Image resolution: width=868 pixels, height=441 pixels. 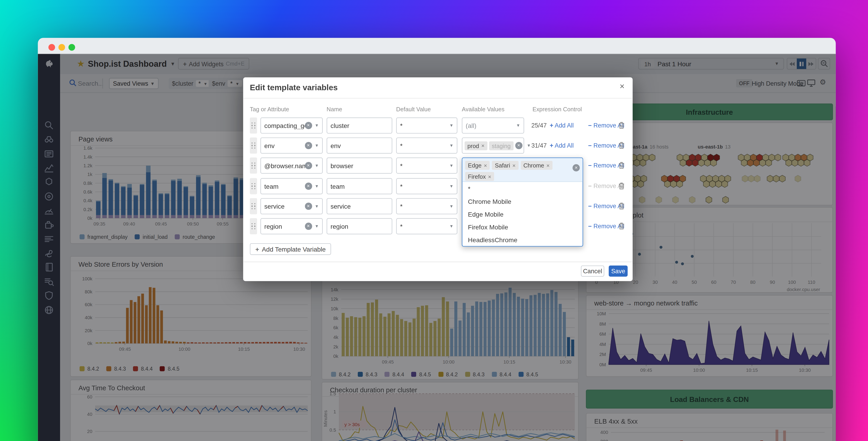 What do you see at coordinates (557, 109) in the screenshot?
I see `column-header: Expression Control` at bounding box center [557, 109].